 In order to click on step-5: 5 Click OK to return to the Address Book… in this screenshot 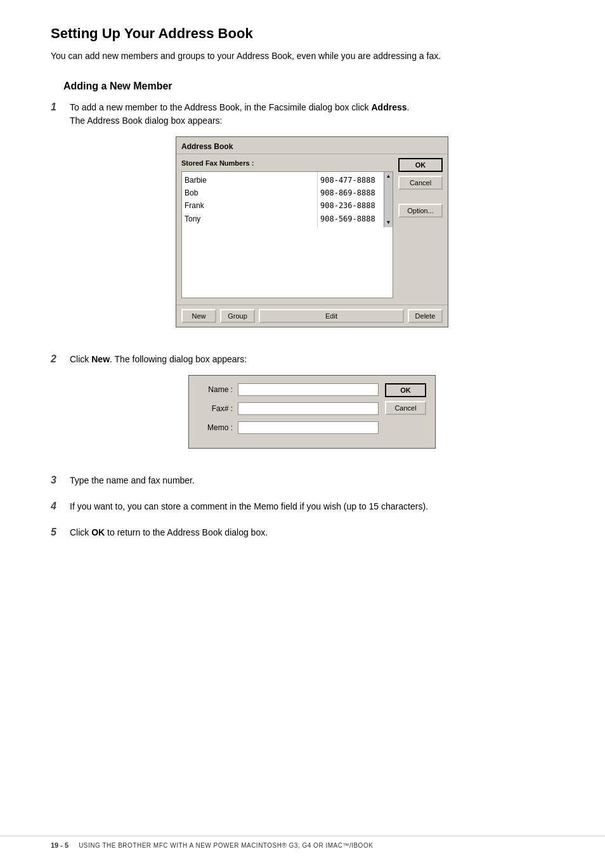, I will do `click(302, 533)`.